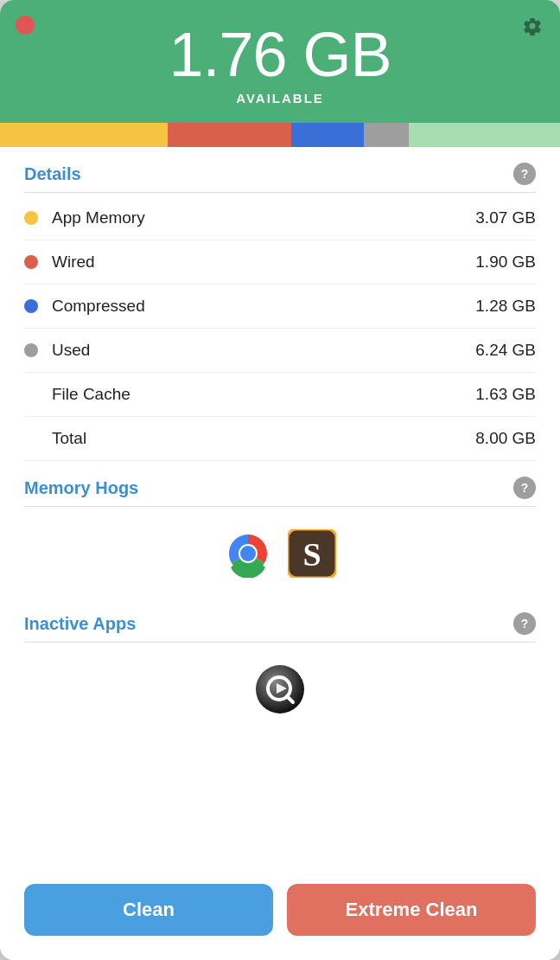 The image size is (560, 960). I want to click on label-total: Total, so click(264, 438).